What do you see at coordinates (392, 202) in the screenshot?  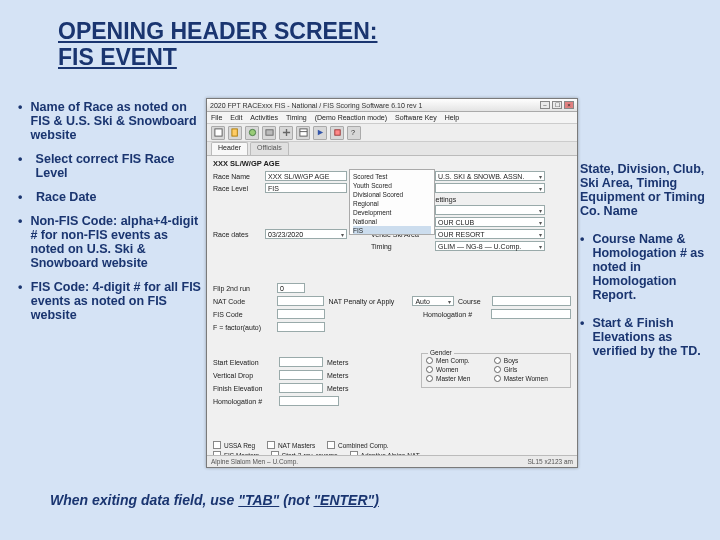 I see `race-level-listbox: Scored Test Youth Scored Divisional Scor…` at bounding box center [392, 202].